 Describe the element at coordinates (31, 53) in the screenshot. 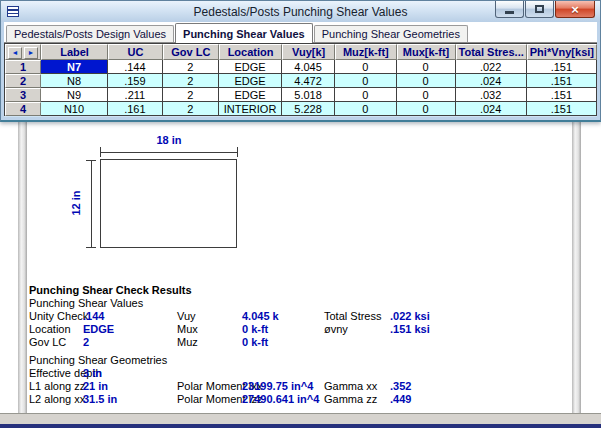

I see `next-column-button: ►` at that location.